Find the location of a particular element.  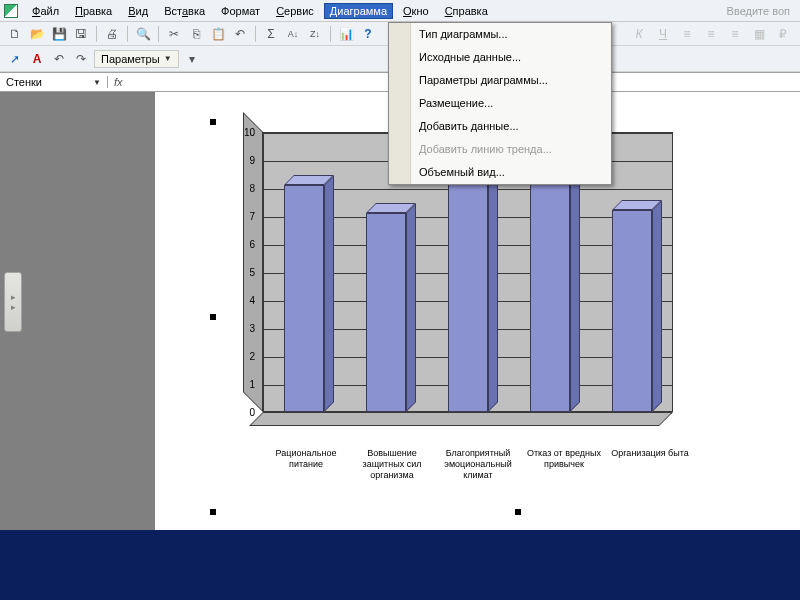

undo-icon: ↶ is located at coordinates (240, 34).